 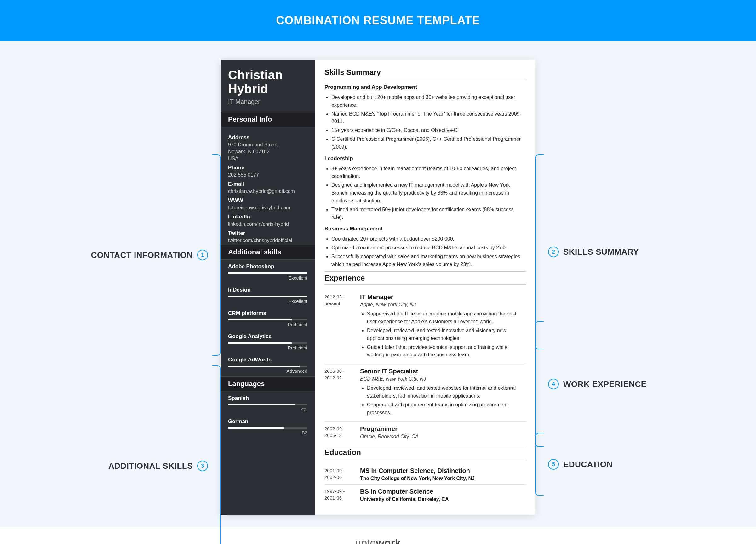 What do you see at coordinates (429, 261) in the screenshot?
I see `list-item: Successfully cooperated with sales and m…` at bounding box center [429, 261].